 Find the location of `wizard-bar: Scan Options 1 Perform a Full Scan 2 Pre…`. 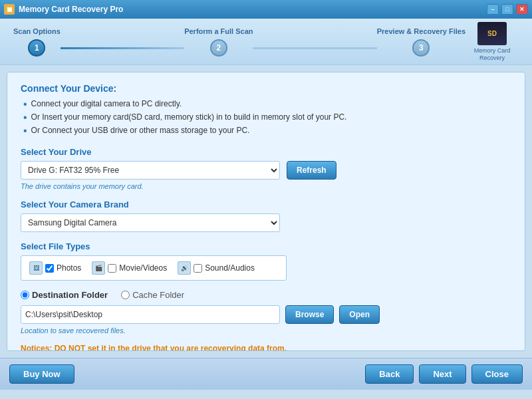

wizard-bar: Scan Options 1 Perform a Full Scan 2 Pre… is located at coordinates (266, 42).